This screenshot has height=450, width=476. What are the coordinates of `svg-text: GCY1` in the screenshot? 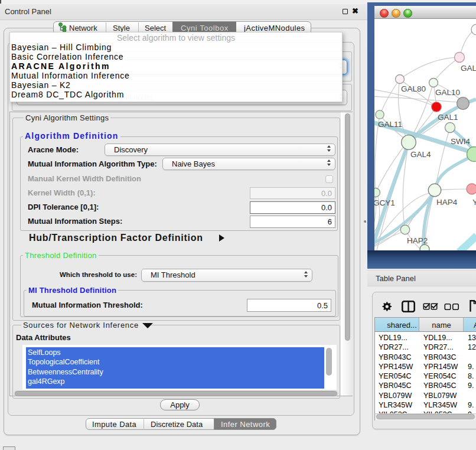 It's located at (385, 203).